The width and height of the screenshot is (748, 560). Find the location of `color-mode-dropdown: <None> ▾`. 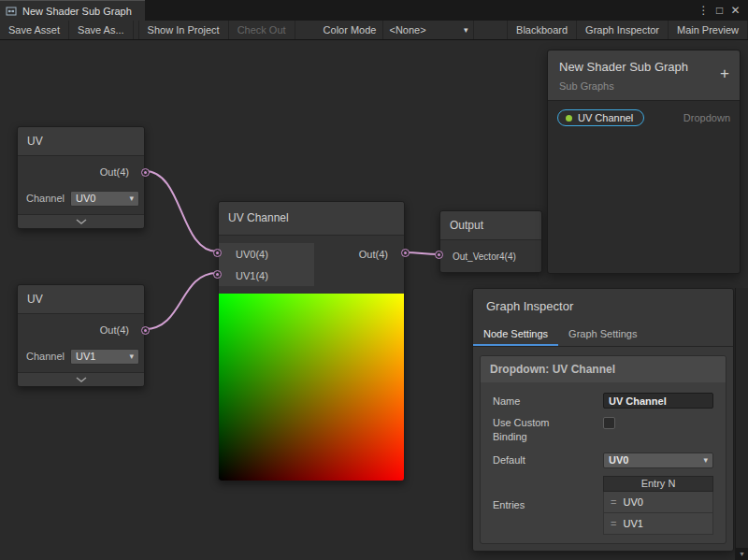

color-mode-dropdown: <None> ▾ is located at coordinates (428, 30).